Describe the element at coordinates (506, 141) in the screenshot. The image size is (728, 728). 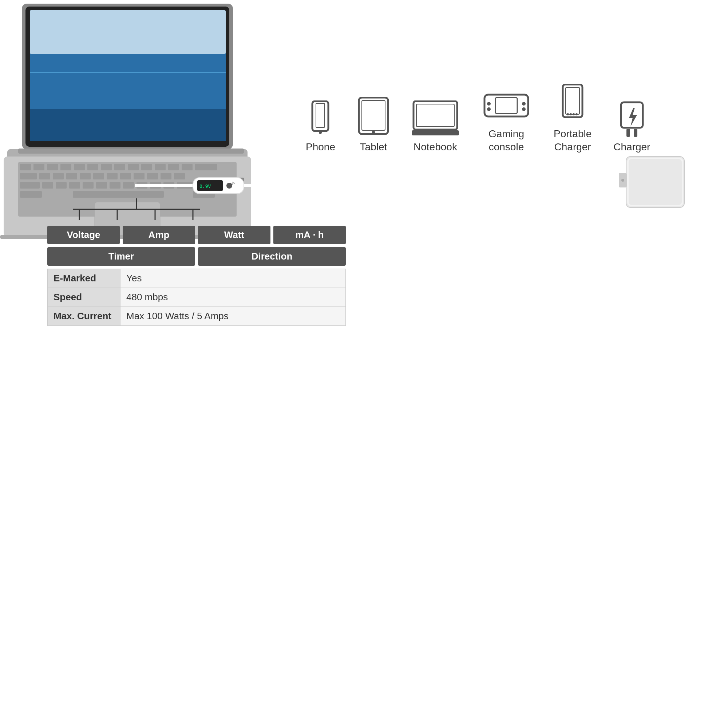
I see `gaming-console-label: Gamingconsole` at that location.